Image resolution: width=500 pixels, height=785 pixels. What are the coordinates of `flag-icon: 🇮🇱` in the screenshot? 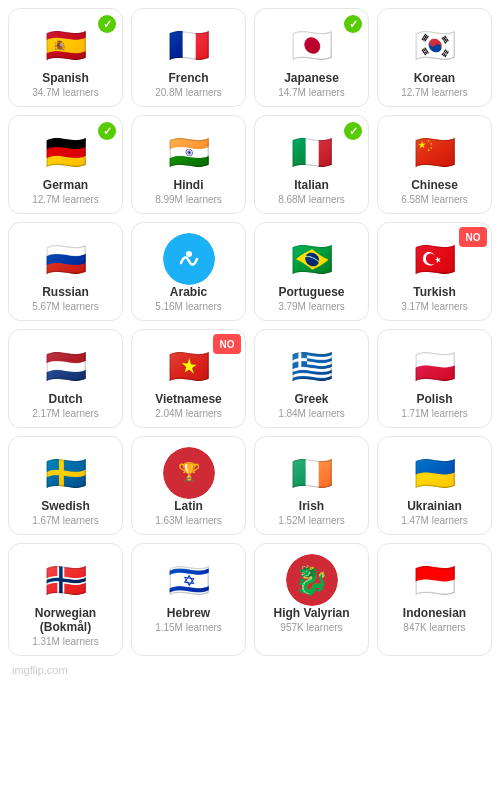 It's located at (189, 580).